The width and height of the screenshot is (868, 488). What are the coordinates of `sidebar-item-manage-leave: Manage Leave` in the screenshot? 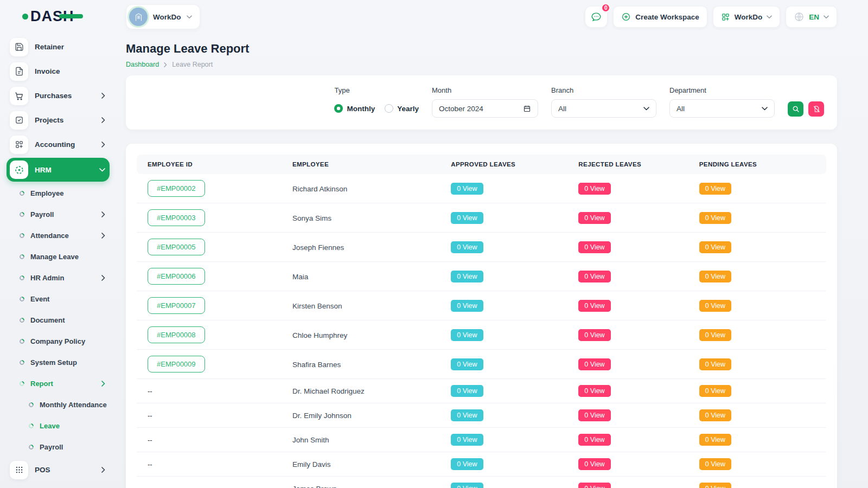 It's located at (58, 257).